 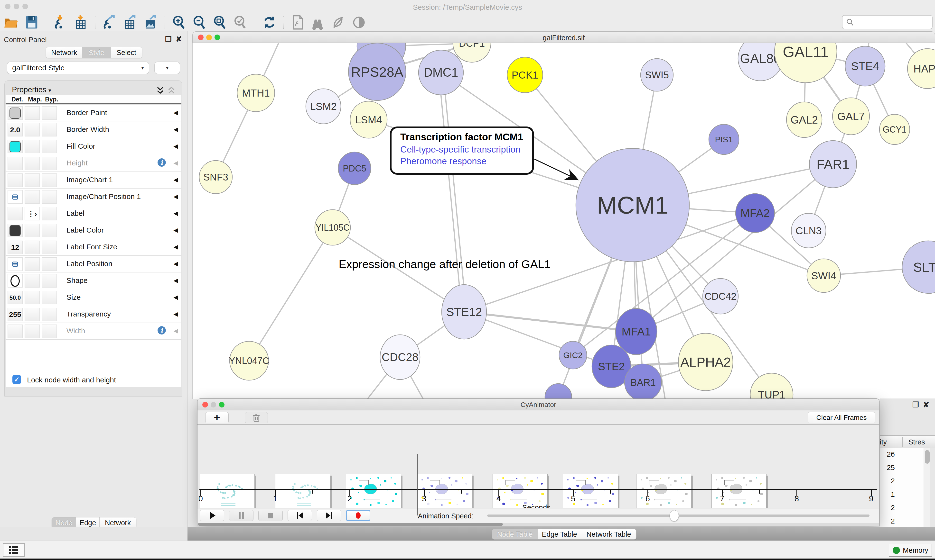 I want to click on default-value-cell: 2.0, so click(x=15, y=130).